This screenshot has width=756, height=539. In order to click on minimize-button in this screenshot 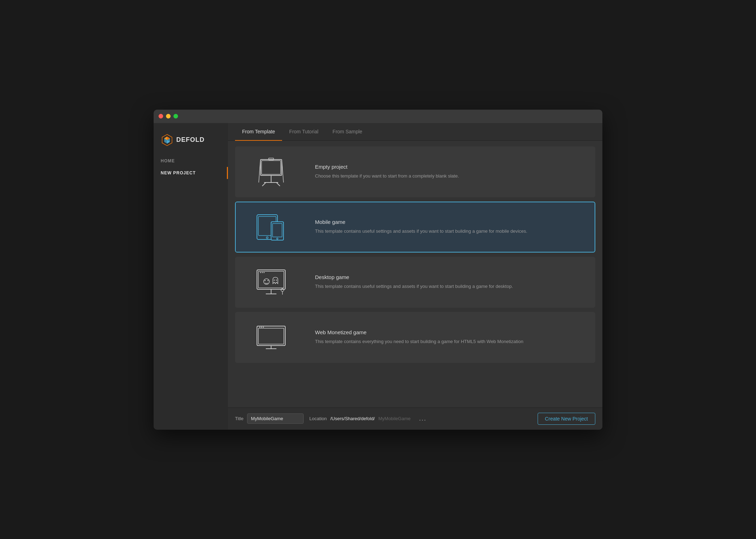, I will do `click(168, 116)`.